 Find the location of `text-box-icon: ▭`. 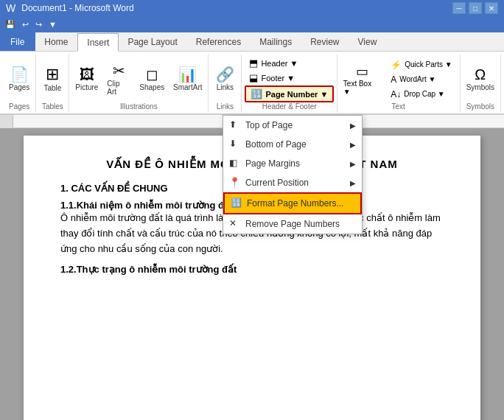

text-box-icon: ▭ is located at coordinates (363, 71).